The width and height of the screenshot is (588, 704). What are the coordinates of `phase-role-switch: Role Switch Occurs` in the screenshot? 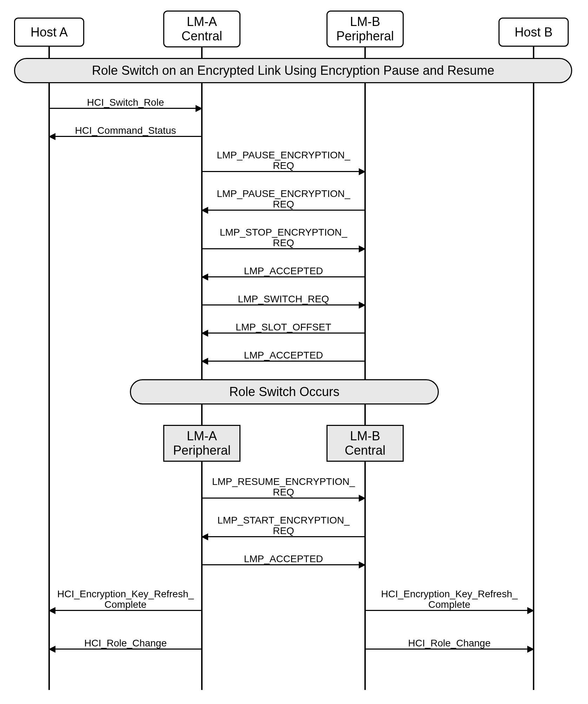 It's located at (284, 392).